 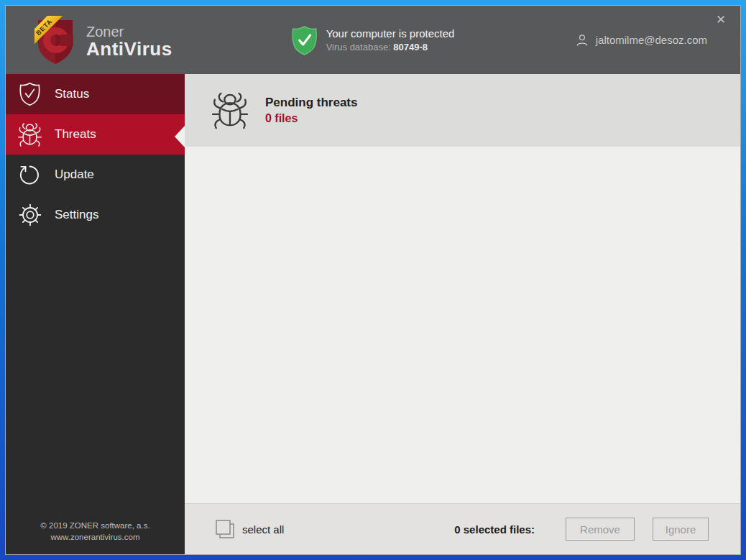 I want to click on brand-antivirus: AntiVirus, so click(x=129, y=49).